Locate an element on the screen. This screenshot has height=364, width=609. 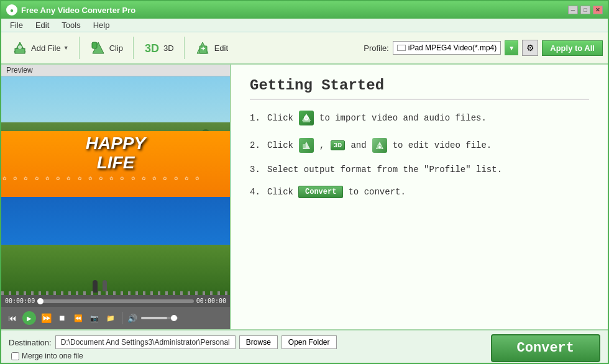
scrubber-handle is located at coordinates (40, 301).